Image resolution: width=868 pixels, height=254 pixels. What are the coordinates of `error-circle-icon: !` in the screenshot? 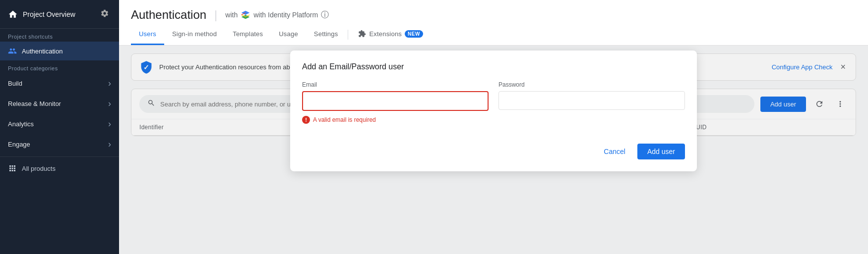 It's located at (306, 120).